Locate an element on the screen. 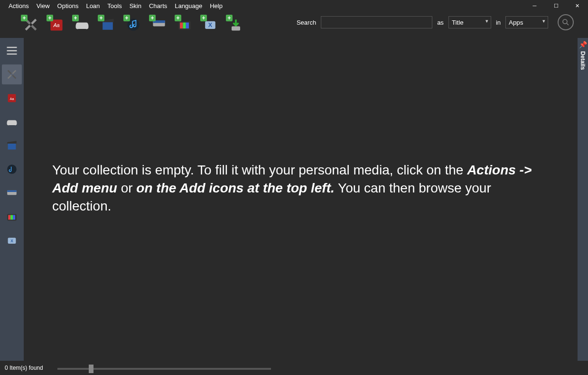 Image resolution: width=588 pixels, height=375 pixels. menu-language: Language is located at coordinates (188, 6).